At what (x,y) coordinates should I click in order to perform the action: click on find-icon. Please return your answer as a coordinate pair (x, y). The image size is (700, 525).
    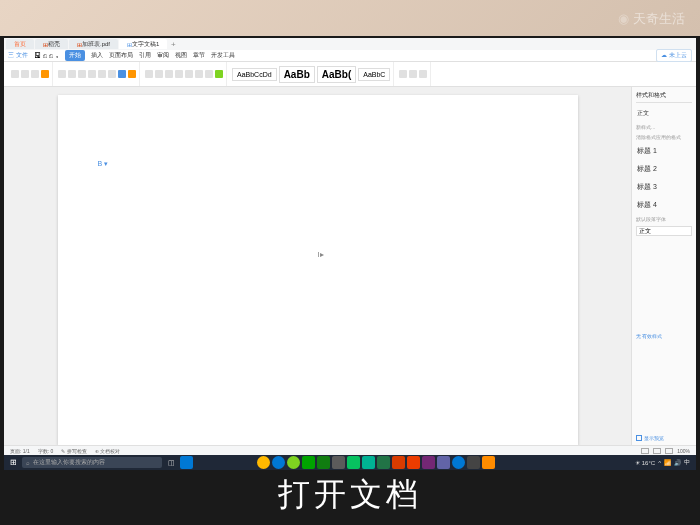
    Looking at the image, I should click on (403, 74).